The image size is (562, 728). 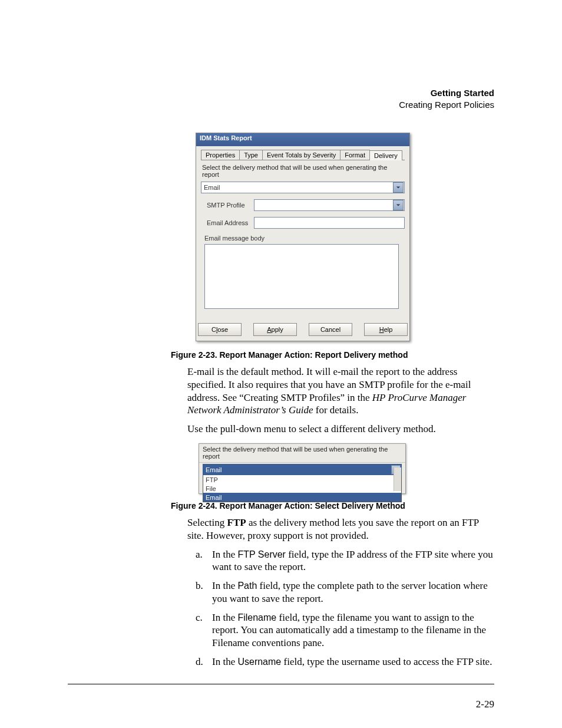 What do you see at coordinates (251, 154) in the screenshot?
I see `tab-type: Type` at bounding box center [251, 154].